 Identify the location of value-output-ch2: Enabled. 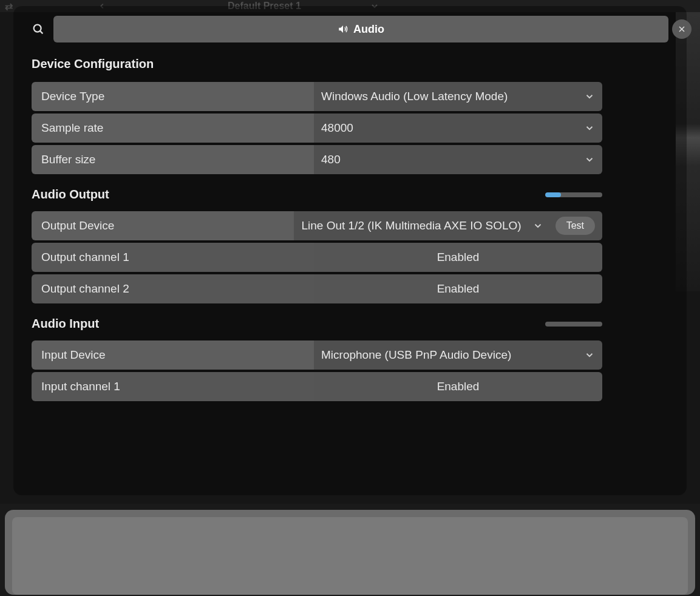
(458, 289).